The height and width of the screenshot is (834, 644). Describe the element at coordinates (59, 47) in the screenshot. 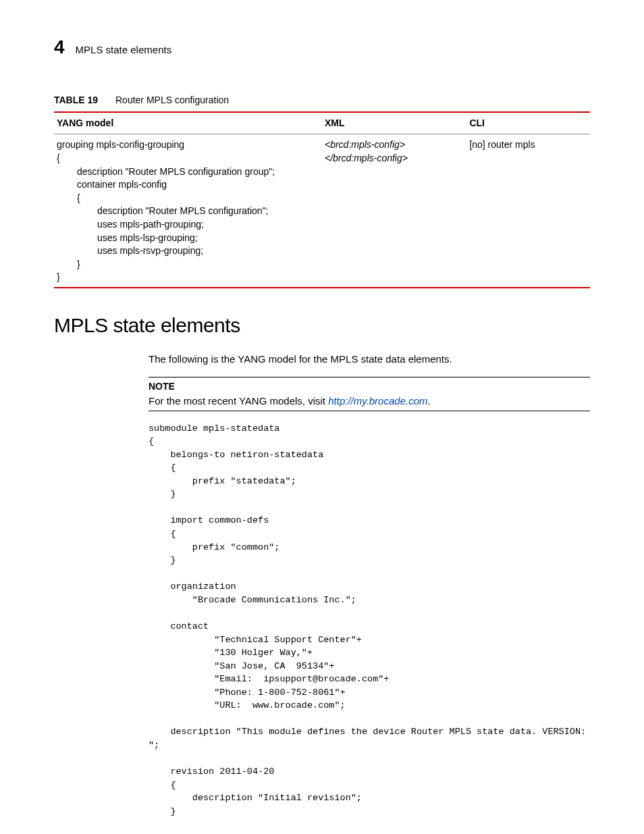

I see `chapter-number: 4` at that location.